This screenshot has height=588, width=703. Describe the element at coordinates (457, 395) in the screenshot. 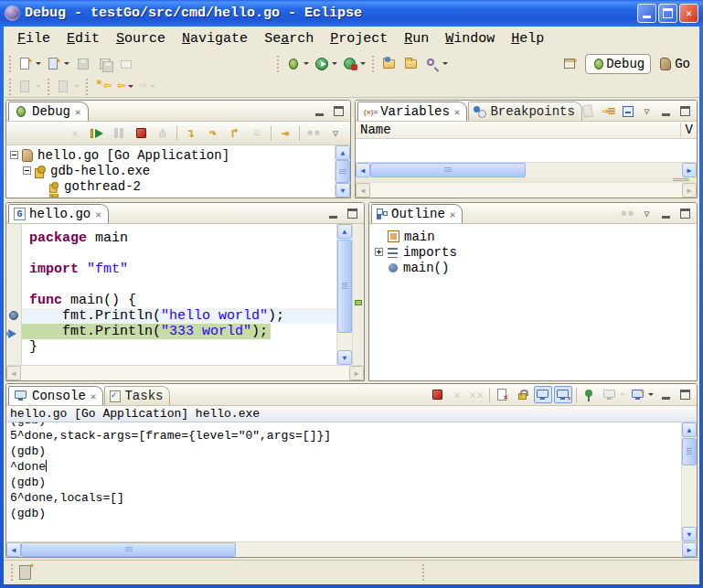

I see `remove-launch-button: ✕` at that location.